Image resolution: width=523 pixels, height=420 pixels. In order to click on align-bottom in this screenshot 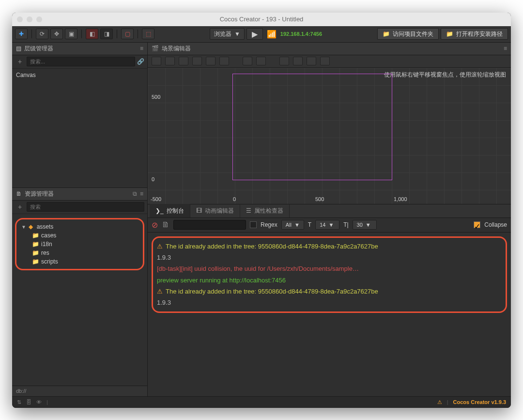, I will do `click(224, 61)`.